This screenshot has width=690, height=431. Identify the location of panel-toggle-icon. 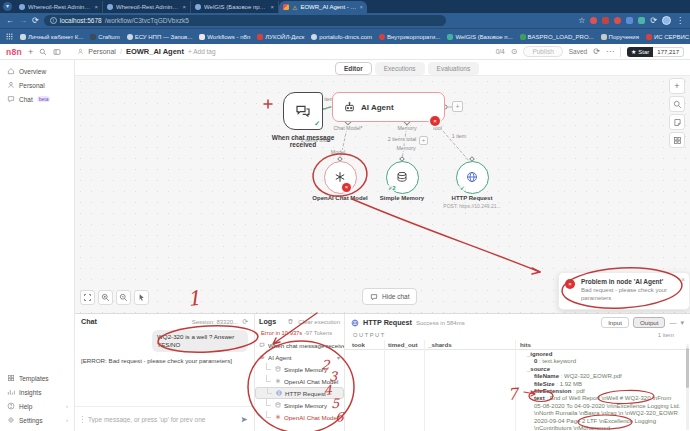
(57, 52).